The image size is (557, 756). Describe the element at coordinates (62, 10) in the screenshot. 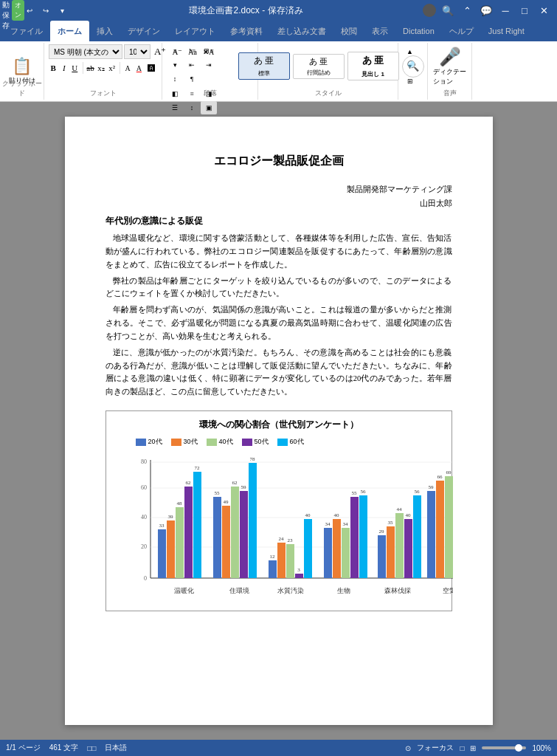

I see `more-btn: ▾` at that location.